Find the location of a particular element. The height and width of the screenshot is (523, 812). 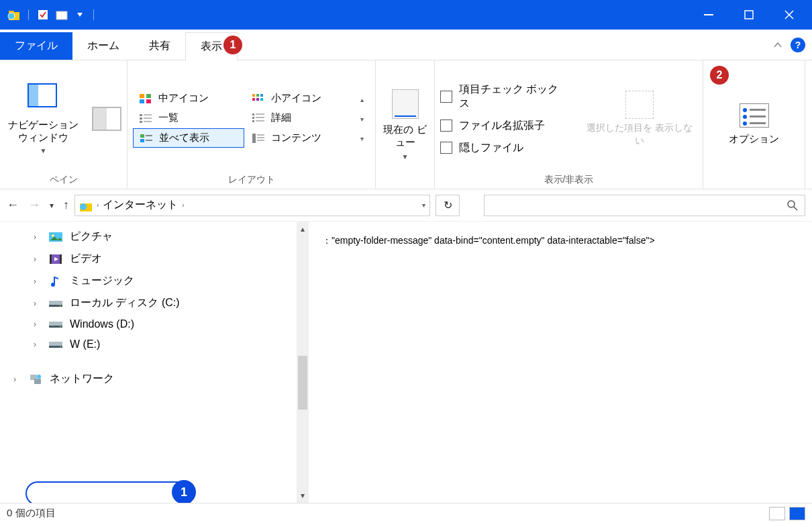

tiles-view-toggle is located at coordinates (797, 514).